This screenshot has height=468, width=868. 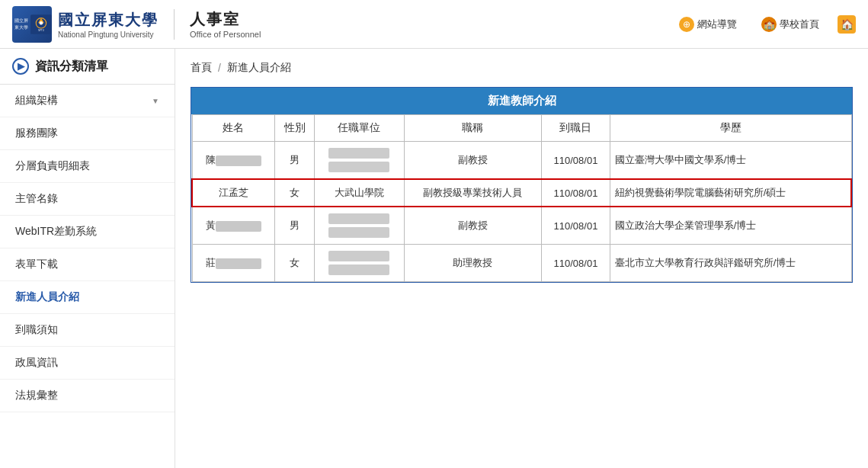 What do you see at coordinates (687, 24) in the screenshot?
I see `globe-icon: ⊕` at bounding box center [687, 24].